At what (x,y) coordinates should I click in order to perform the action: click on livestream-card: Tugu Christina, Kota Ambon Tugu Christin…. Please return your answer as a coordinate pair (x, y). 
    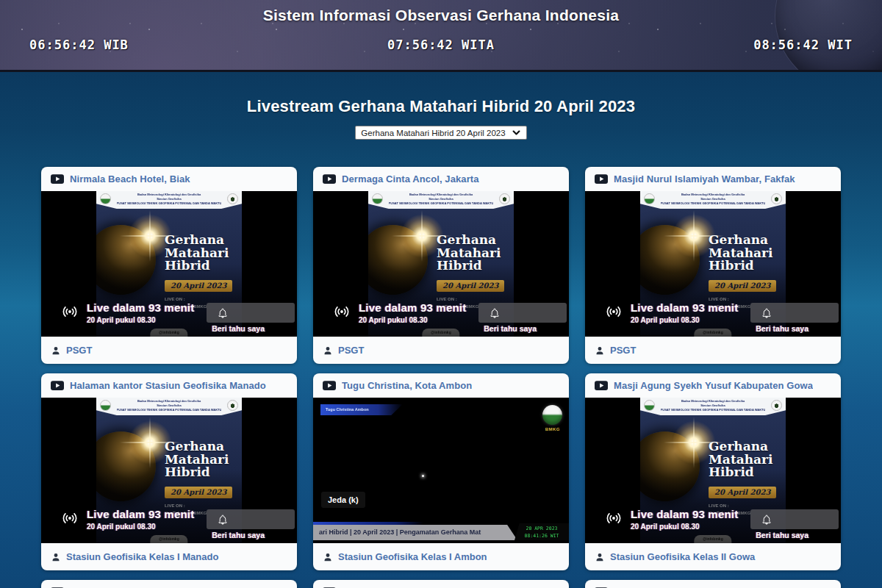
    Looking at the image, I should click on (441, 472).